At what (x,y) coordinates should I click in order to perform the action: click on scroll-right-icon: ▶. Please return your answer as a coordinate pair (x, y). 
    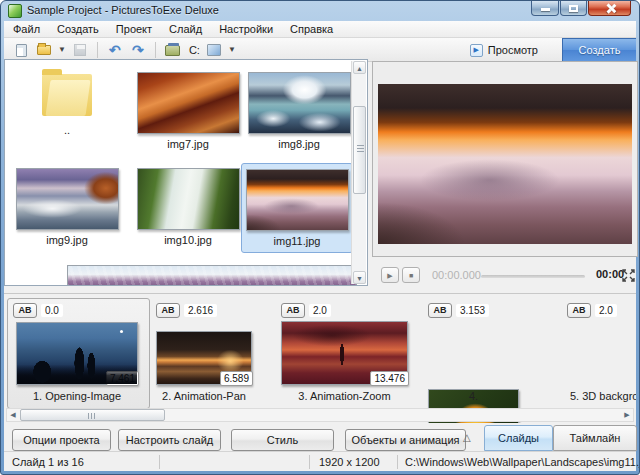
    Looking at the image, I should click on (627, 415).